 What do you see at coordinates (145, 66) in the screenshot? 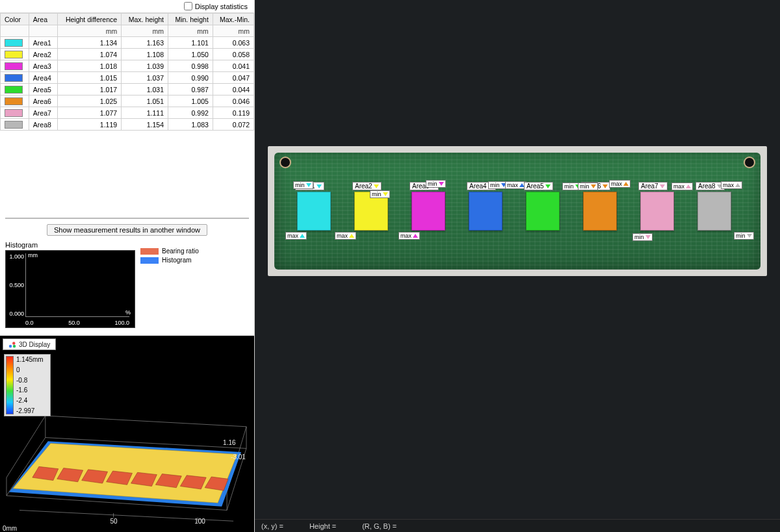
I see `cell-max: 1.039` at bounding box center [145, 66].